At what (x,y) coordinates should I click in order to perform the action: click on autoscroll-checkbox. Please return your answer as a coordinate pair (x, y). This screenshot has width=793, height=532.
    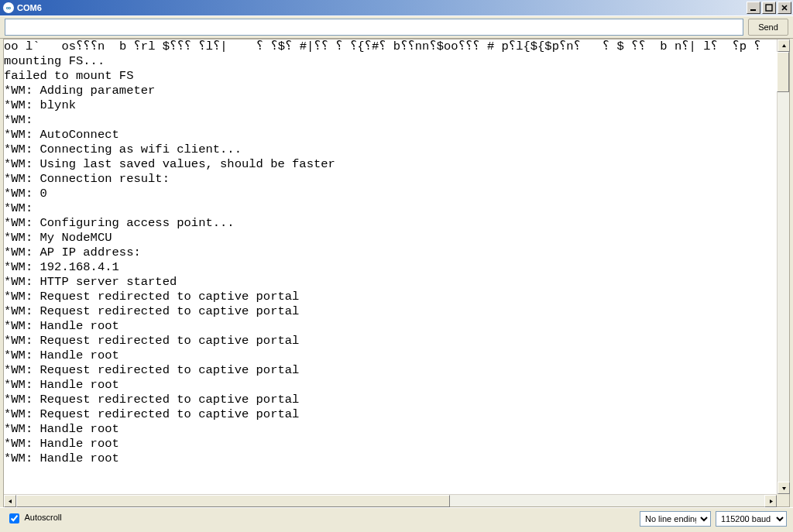
    Looking at the image, I should click on (14, 519).